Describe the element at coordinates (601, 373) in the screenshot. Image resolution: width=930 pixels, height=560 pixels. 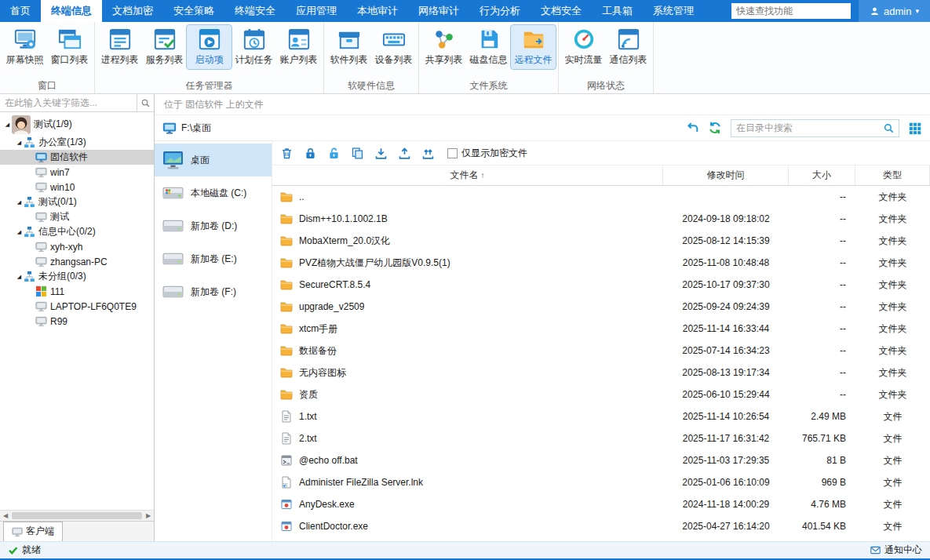
I see `file-row: 无内容图标2025-08-13 19:17:34--文件夹` at that location.